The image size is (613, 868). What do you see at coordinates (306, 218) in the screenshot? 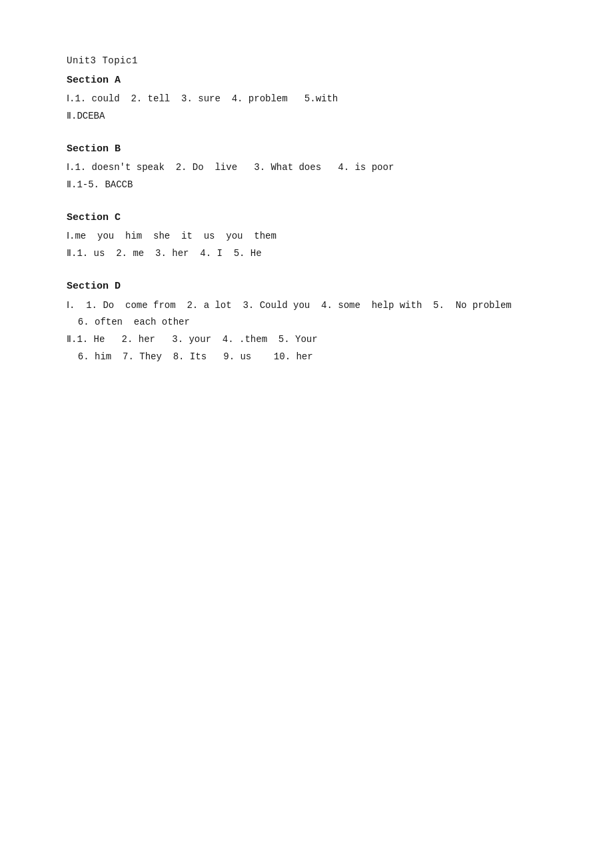
I see `section-c-header: Section C` at bounding box center [306, 218].